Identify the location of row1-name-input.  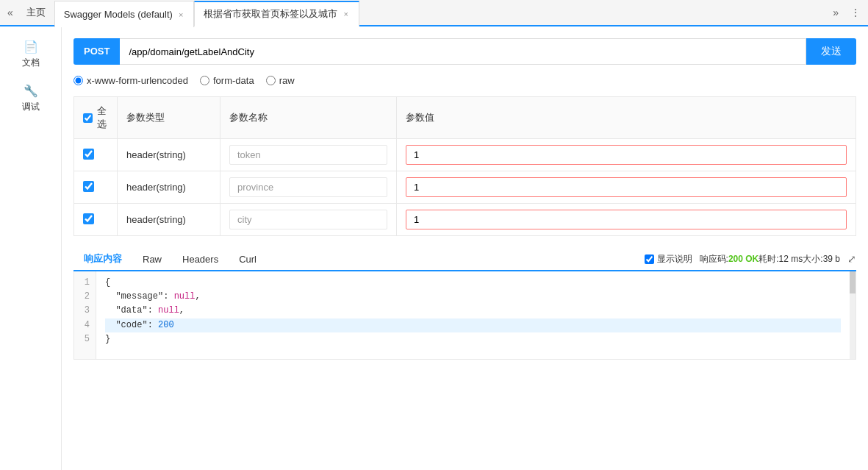
(309, 154).